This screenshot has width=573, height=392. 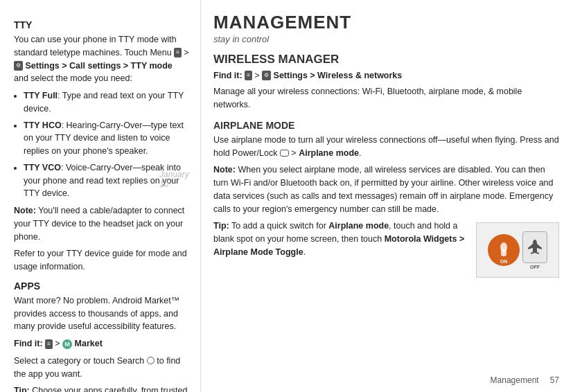 I want to click on airplane-intro: Use airplane mode to turn all your wirel…, so click(x=387, y=147).